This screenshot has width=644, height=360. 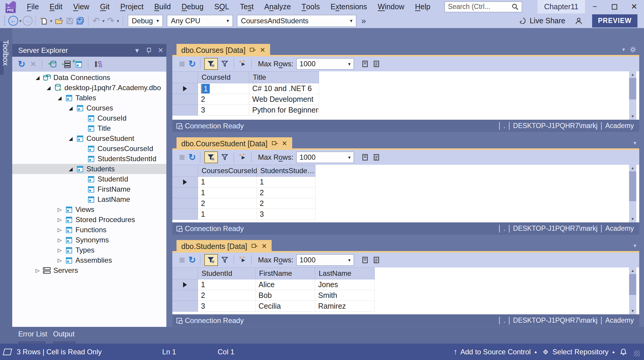 What do you see at coordinates (132, 7) in the screenshot?
I see `menu-project: Project` at bounding box center [132, 7].